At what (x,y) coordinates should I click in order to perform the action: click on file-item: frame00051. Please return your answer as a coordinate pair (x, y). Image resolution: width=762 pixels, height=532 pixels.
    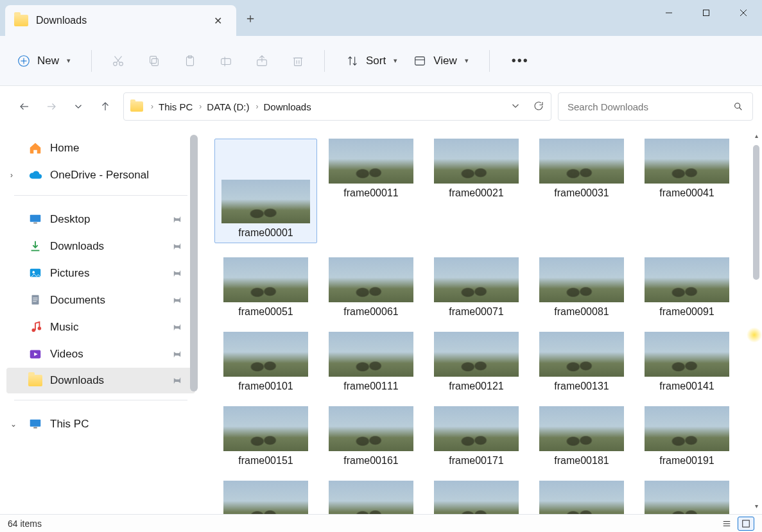
    Looking at the image, I should click on (266, 287).